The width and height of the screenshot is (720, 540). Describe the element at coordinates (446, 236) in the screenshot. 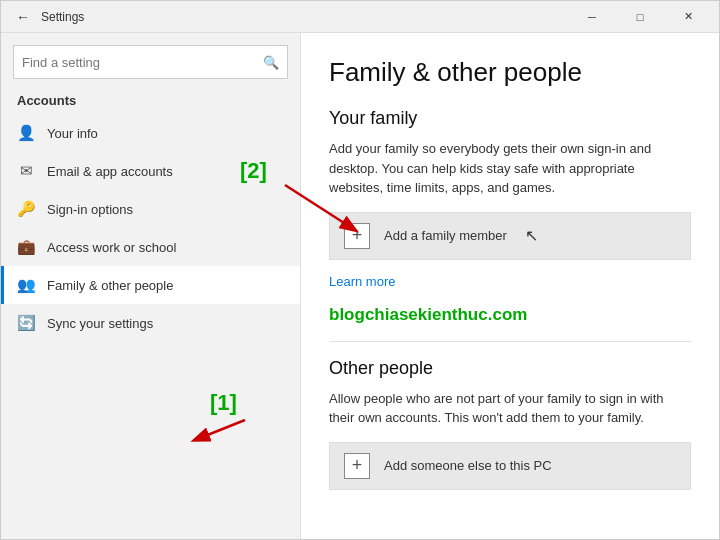

I see `add-family-label: Add a family member` at that location.